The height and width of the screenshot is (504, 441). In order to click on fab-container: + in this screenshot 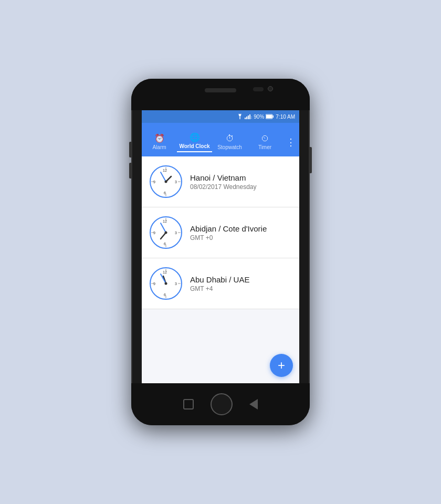, I will do `click(220, 366)`.